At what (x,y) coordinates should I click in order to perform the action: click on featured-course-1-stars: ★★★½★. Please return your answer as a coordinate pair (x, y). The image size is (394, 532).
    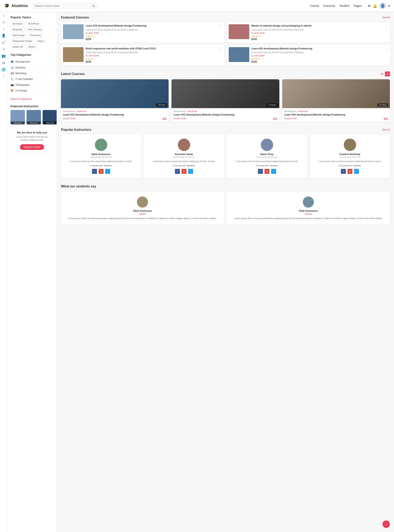
    Looking at the image, I should click on (151, 36).